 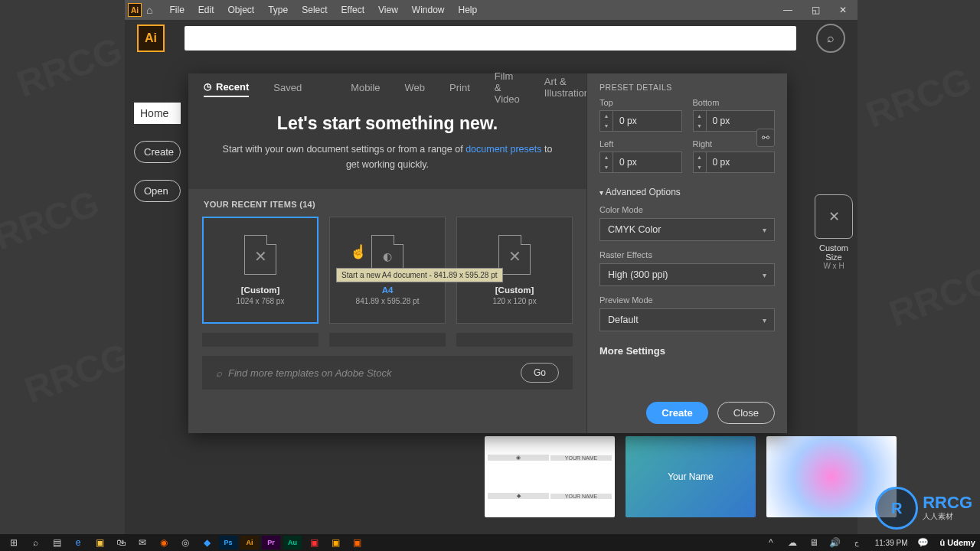 I want to click on bottom-label: Bottom, so click(x=734, y=103).